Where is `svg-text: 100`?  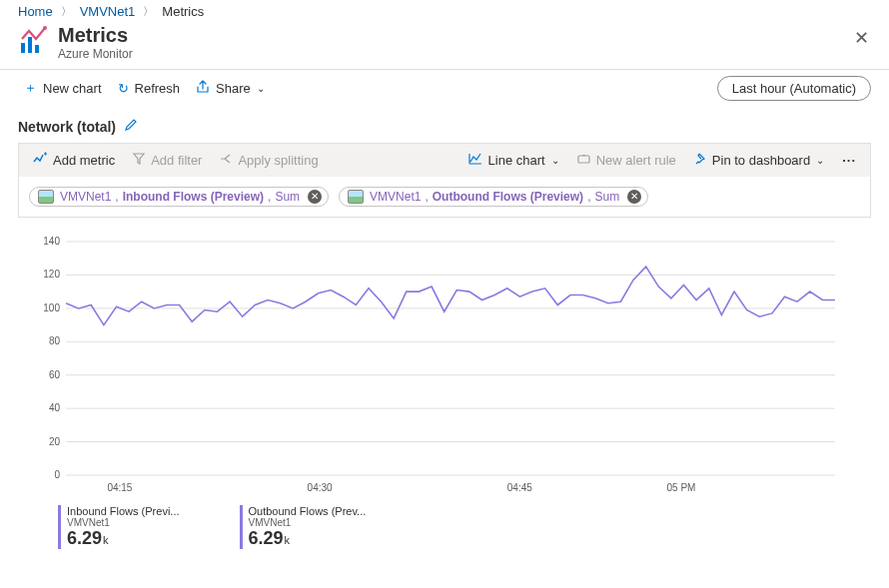
svg-text: 100 is located at coordinates (52, 307).